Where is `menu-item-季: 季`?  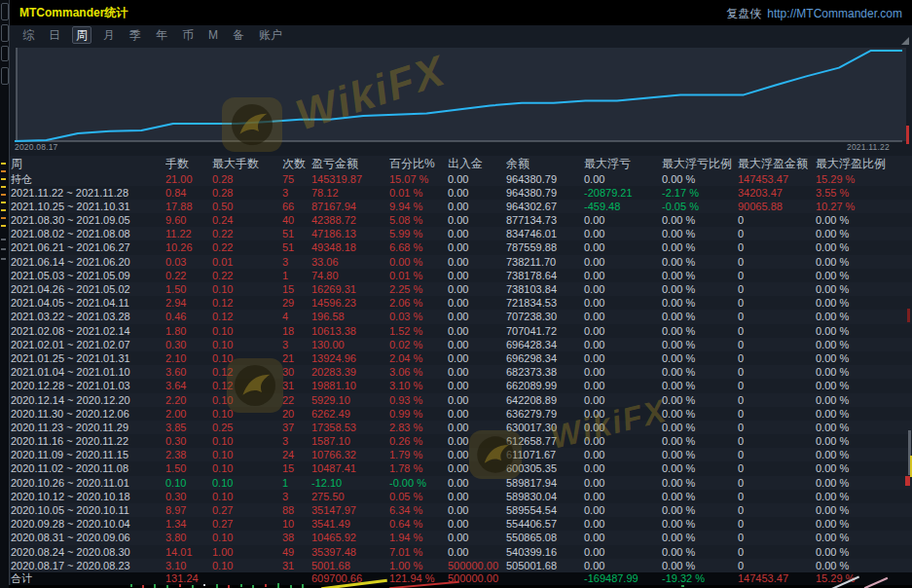
menu-item-季: 季 is located at coordinates (135, 35).